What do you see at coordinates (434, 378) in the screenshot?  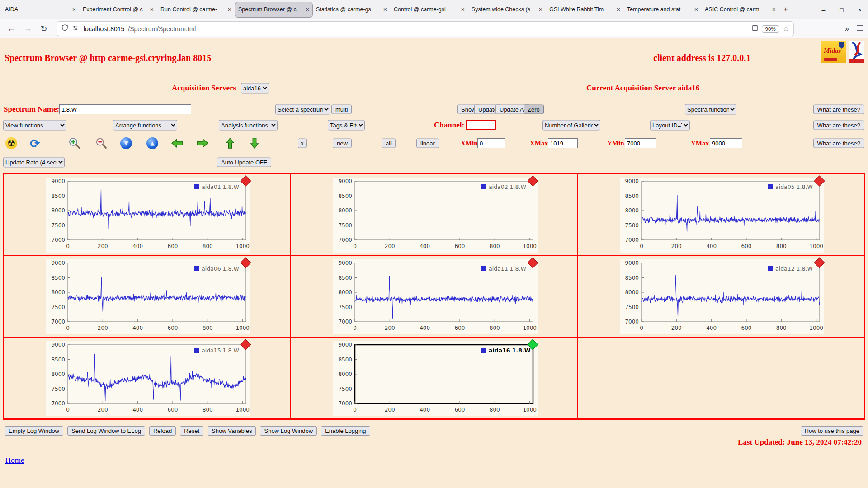 I see `gallery-cell-aida16: 7000750080008500900002004006008001000aid…` at bounding box center [434, 378].